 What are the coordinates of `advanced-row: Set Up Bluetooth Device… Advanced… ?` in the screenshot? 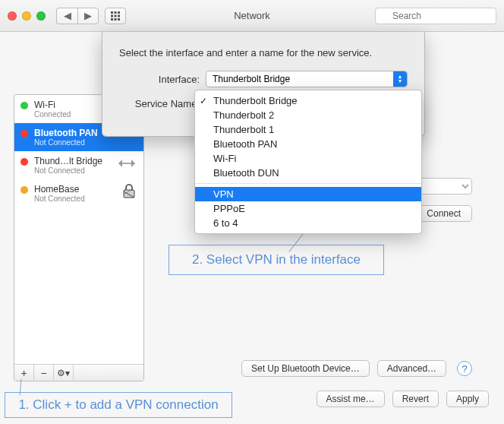 It's located at (357, 369).